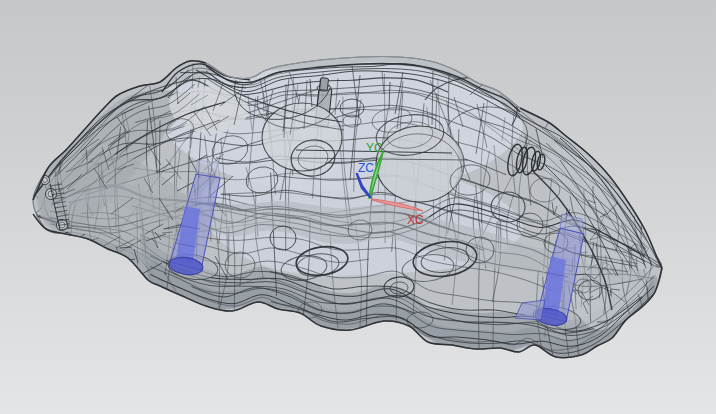 The height and width of the screenshot is (414, 716). I want to click on svg-text: ZC, so click(366, 168).